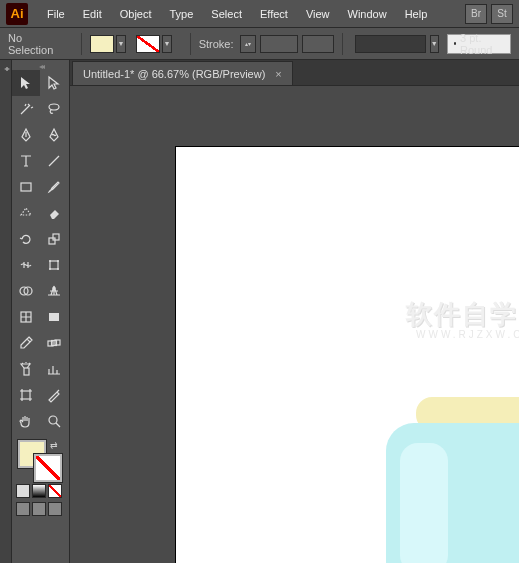 The width and height of the screenshot is (519, 563). Describe the element at coordinates (54, 239) in the screenshot. I see `scale-tool` at that location.